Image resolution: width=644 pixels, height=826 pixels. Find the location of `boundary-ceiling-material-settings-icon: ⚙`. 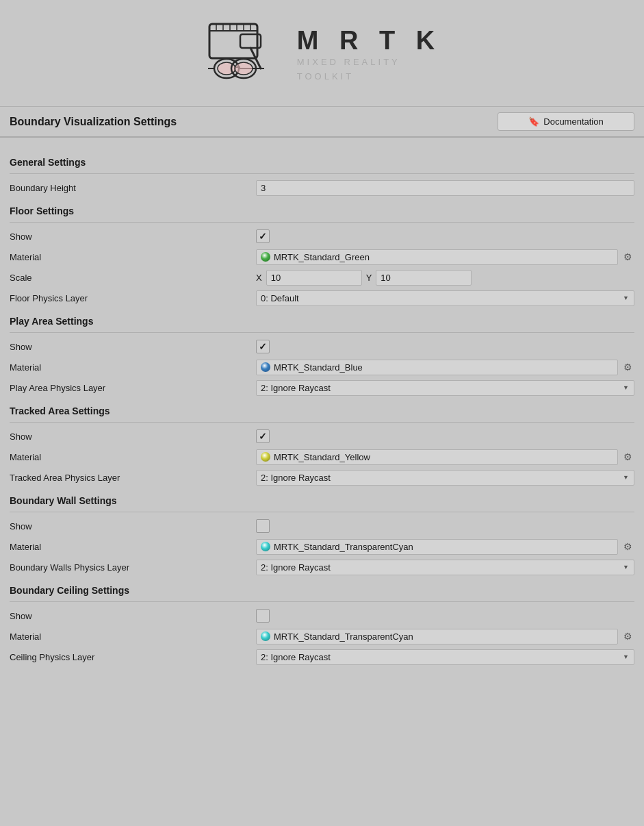

boundary-ceiling-material-settings-icon: ⚙ is located at coordinates (628, 636).